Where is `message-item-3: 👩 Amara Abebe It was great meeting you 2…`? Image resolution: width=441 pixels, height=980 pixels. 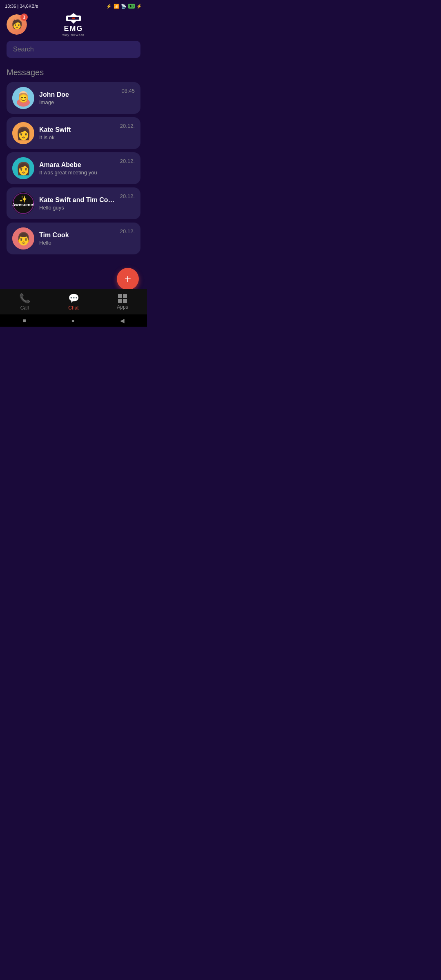 message-item-3: 👩 Amara Abebe It was great meeting you 2… is located at coordinates (74, 168).